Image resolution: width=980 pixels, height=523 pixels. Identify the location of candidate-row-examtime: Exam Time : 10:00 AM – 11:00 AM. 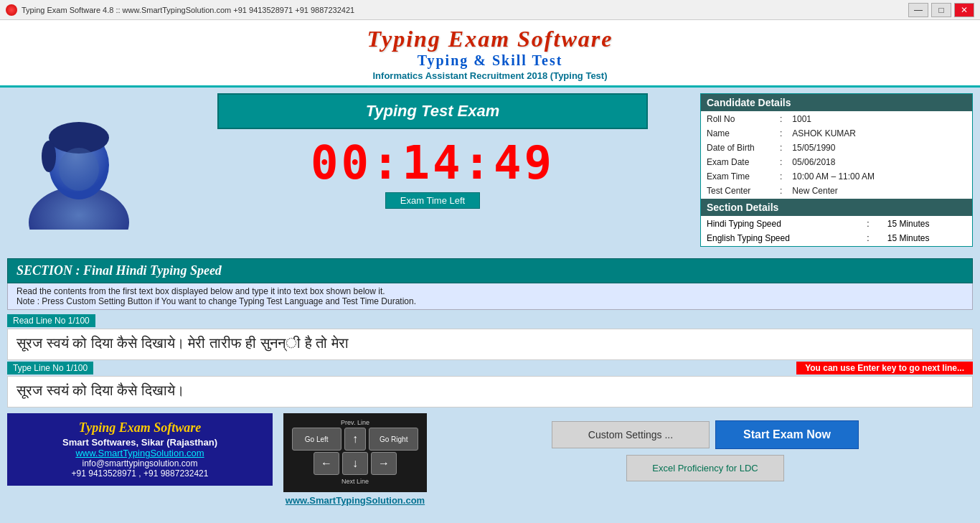
(837, 176).